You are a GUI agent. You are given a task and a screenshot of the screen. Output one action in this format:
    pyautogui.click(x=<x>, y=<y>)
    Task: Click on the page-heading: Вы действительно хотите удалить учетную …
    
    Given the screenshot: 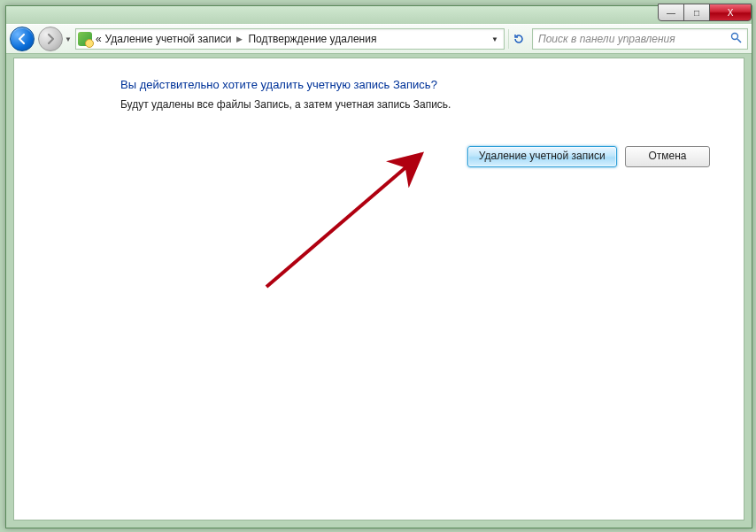 What is the action you would take?
    pyautogui.click(x=420, y=85)
    